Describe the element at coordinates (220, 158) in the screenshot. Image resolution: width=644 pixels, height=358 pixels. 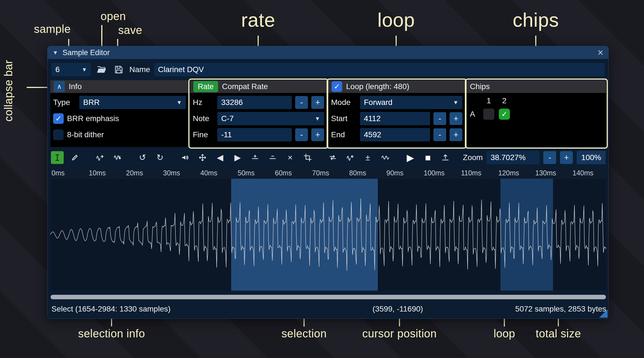
I see `fade-in-button: ◀` at that location.